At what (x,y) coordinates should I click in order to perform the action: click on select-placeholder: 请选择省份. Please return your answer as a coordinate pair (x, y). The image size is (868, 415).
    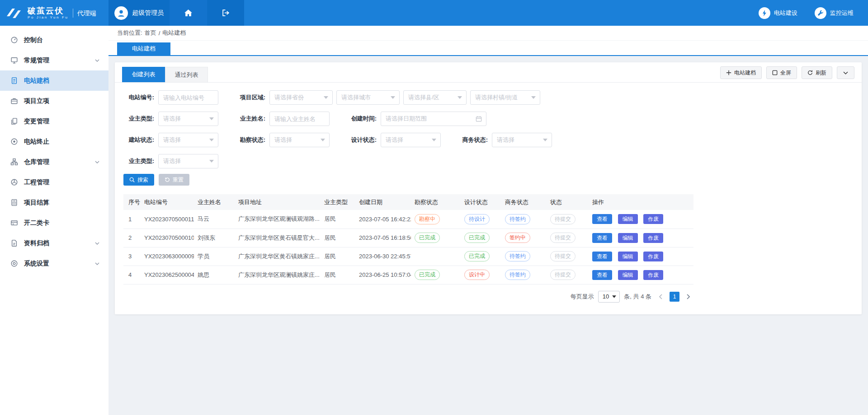
    Looking at the image, I should click on (289, 98).